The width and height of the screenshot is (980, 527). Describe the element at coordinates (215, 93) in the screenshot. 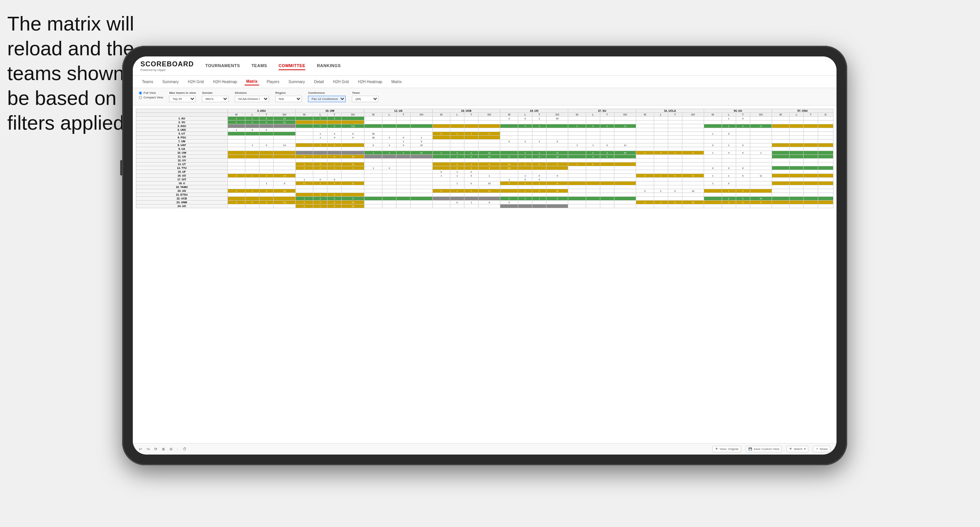

I see `gender-label: Gender` at that location.